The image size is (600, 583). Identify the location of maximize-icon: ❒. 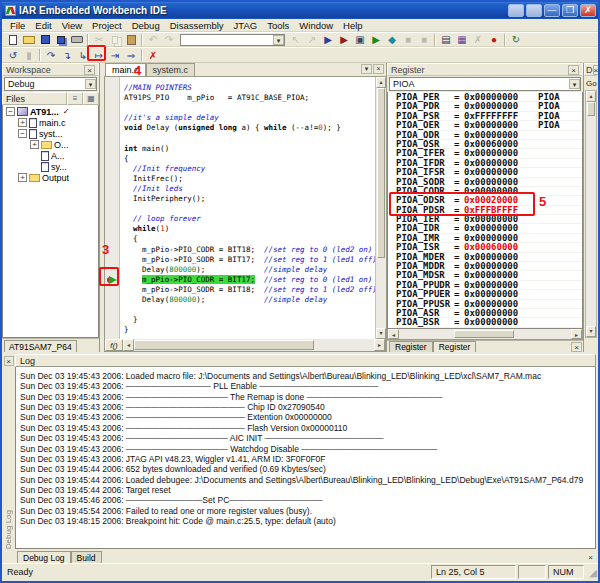
(570, 10).